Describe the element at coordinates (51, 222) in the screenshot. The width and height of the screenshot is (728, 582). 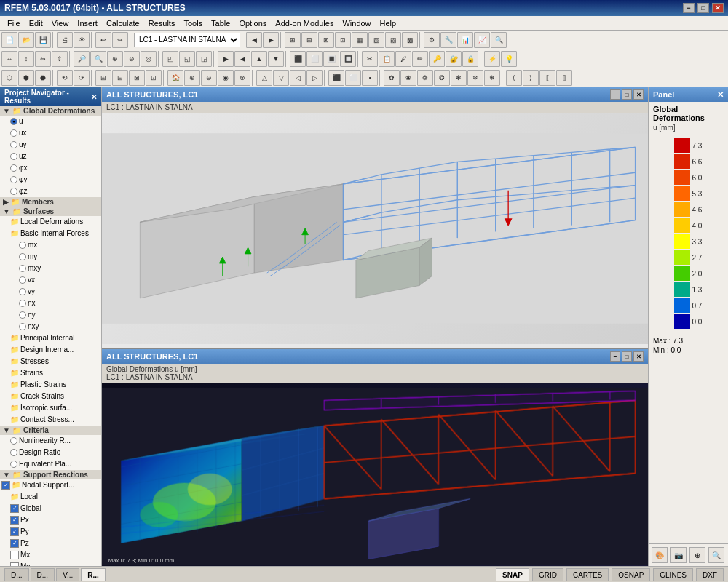
I see `nav-item-local-def: 📁 Local Deformations` at that location.